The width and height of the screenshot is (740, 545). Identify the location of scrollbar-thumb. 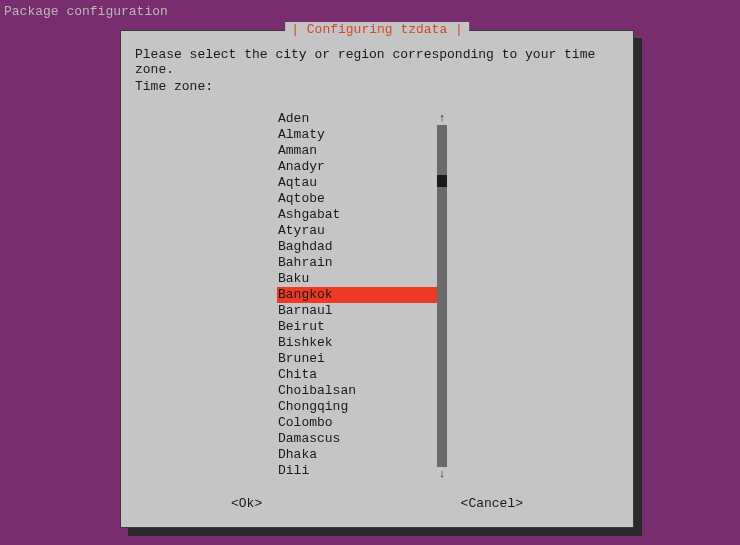
(442, 181).